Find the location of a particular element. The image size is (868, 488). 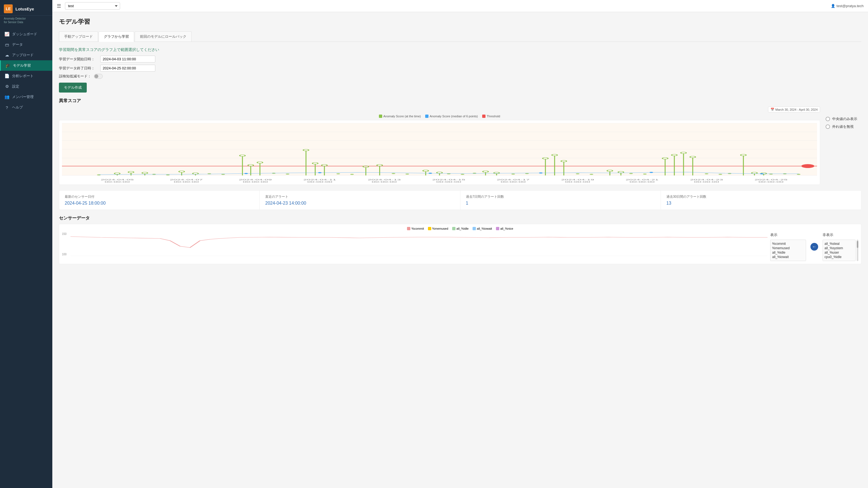

display-col-items: %commit %memused all_%idle all_%iowait is located at coordinates (788, 250).